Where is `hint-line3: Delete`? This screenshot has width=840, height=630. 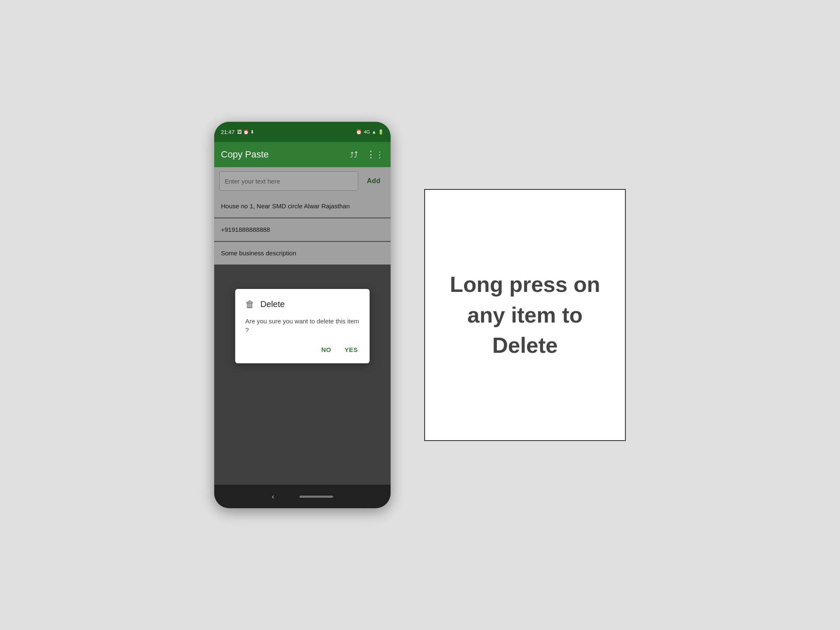 hint-line3: Delete is located at coordinates (525, 345).